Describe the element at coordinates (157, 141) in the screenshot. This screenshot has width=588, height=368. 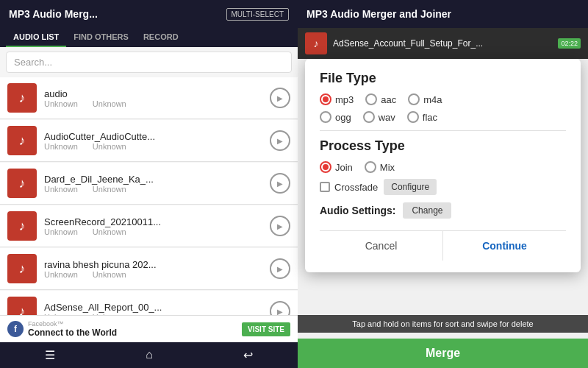
I see `audio-info: AudioCutter_AudioCutte... Unknown Unknow…` at that location.